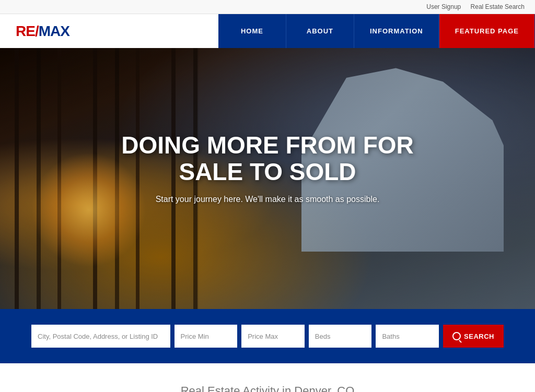 Image resolution: width=535 pixels, height=392 pixels. What do you see at coordinates (268, 199) in the screenshot?
I see `hero-subtitle: Start your journey here. We'll make it a…` at bounding box center [268, 199].